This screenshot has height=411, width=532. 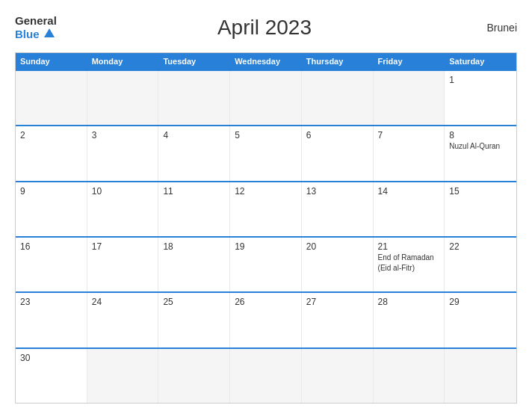 I want to click on calendar-cell: 7, so click(x=409, y=153).